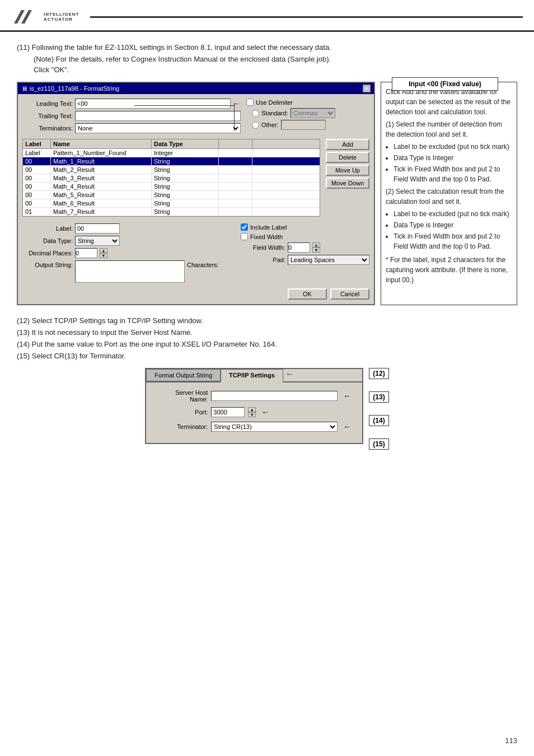 The height and width of the screenshot is (756, 534). I want to click on data-type-select: String, so click(97, 241).